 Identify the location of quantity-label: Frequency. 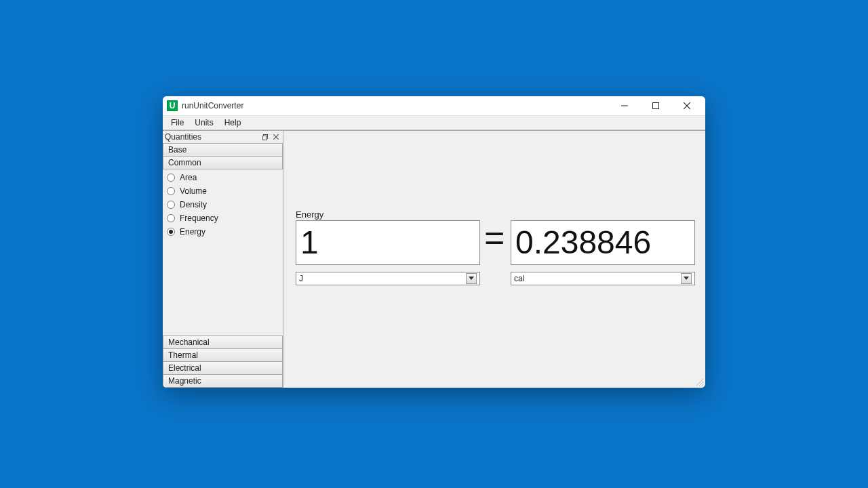
(199, 218).